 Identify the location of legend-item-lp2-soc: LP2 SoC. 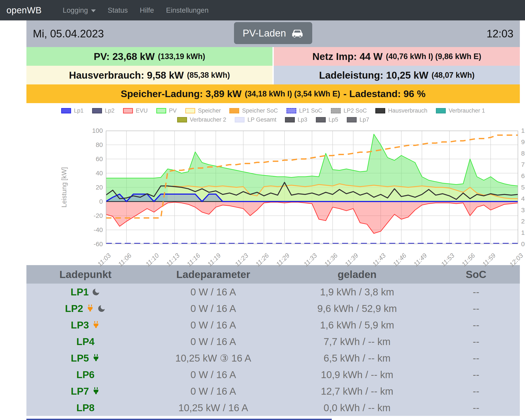
(349, 111).